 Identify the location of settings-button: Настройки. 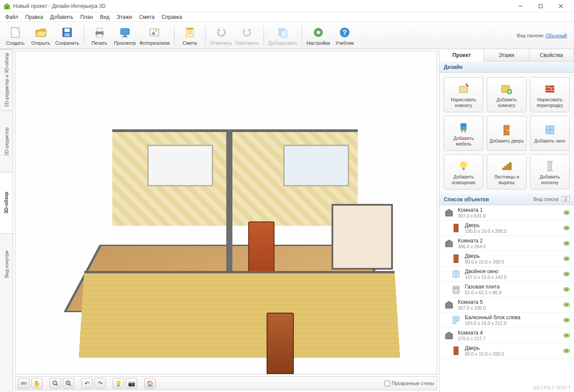
(318, 36).